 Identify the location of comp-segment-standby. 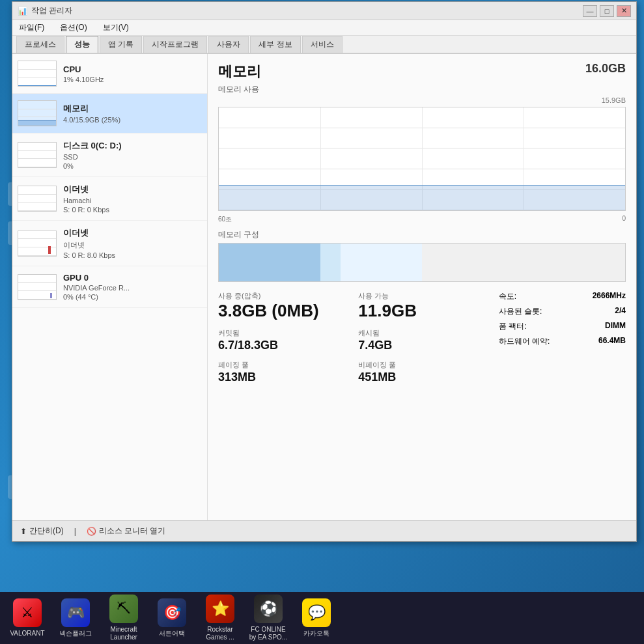
(382, 262).